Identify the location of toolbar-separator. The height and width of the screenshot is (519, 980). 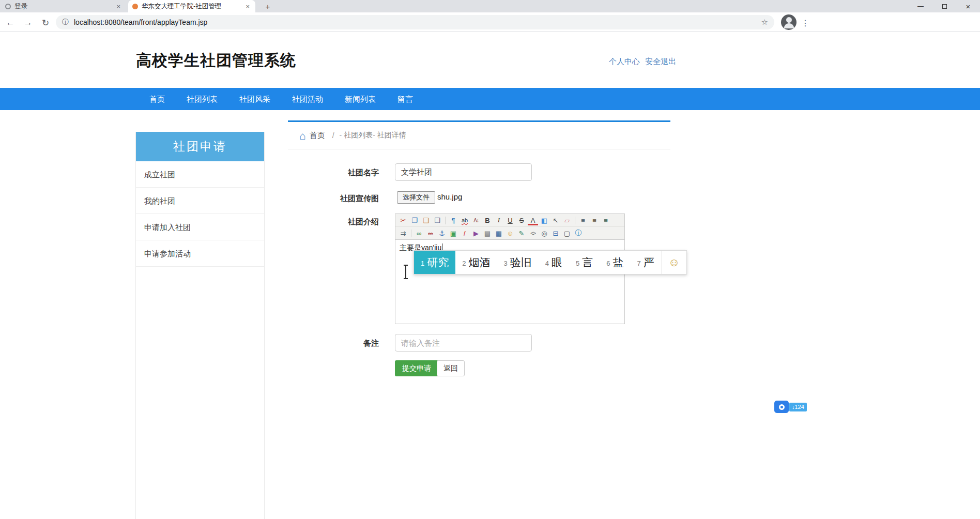
(446, 220).